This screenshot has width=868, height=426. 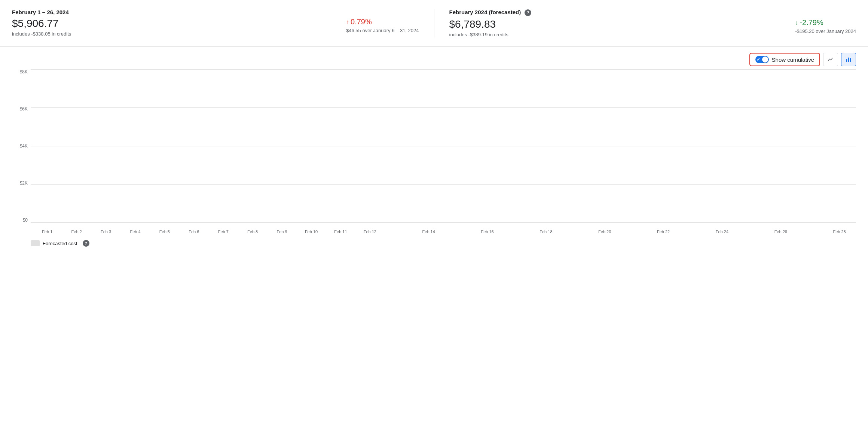 I want to click on x-axis-label: Feb 1, so click(x=47, y=232).